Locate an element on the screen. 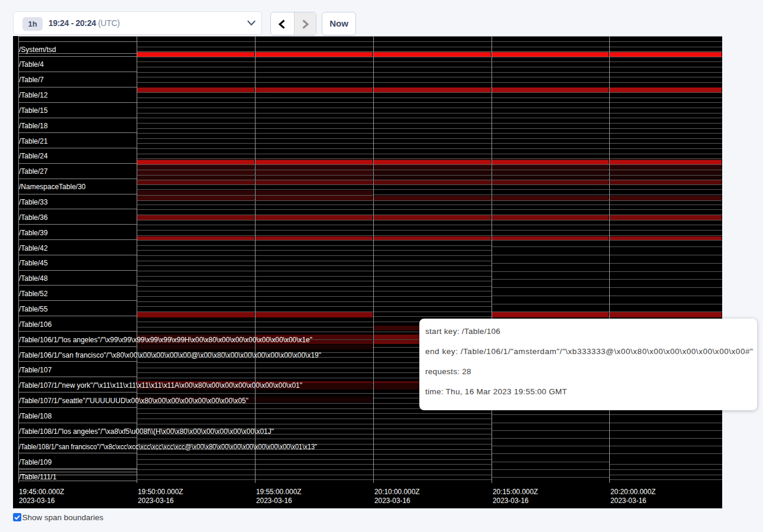 The height and width of the screenshot is (532, 763). svg-text: /System/tsd is located at coordinates (38, 50).